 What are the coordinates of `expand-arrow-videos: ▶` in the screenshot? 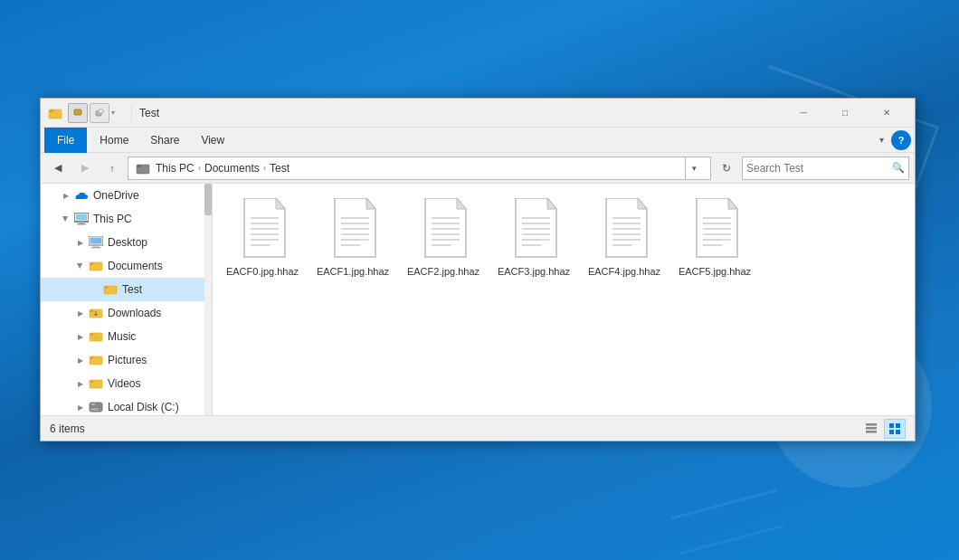 It's located at (81, 384).